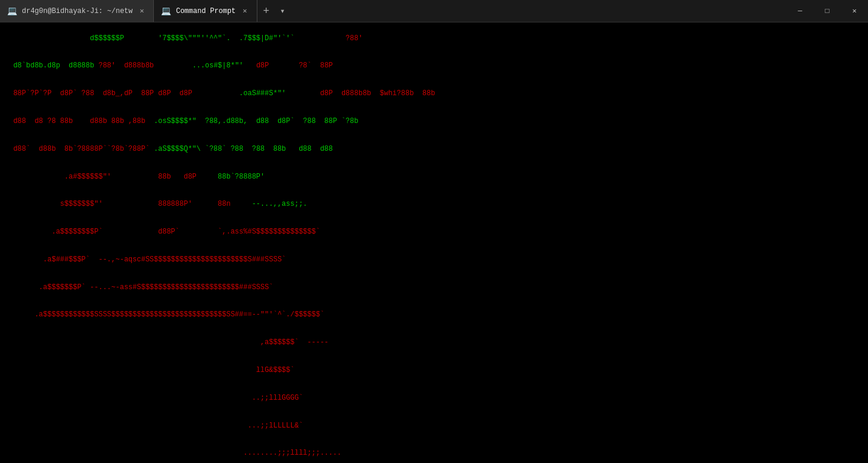  What do you see at coordinates (77, 11) in the screenshot?
I see `tab1-label: dr4g0n@Bidhayak-Ji: ~/netw` at bounding box center [77, 11].